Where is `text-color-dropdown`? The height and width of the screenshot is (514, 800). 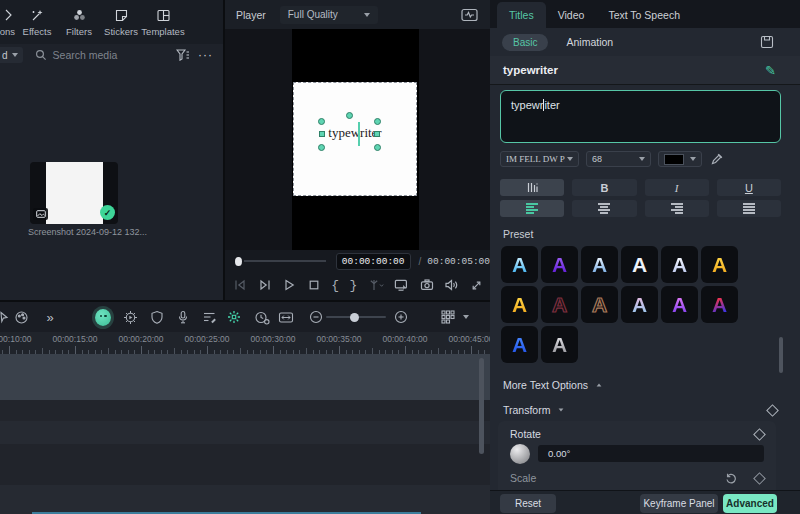
text-color-dropdown is located at coordinates (680, 159).